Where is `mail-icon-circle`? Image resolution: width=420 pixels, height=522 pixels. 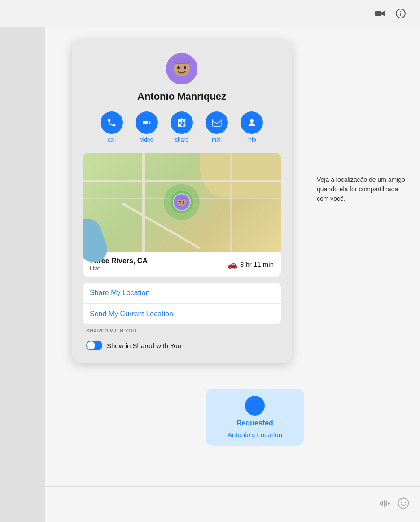 mail-icon-circle is located at coordinates (217, 123).